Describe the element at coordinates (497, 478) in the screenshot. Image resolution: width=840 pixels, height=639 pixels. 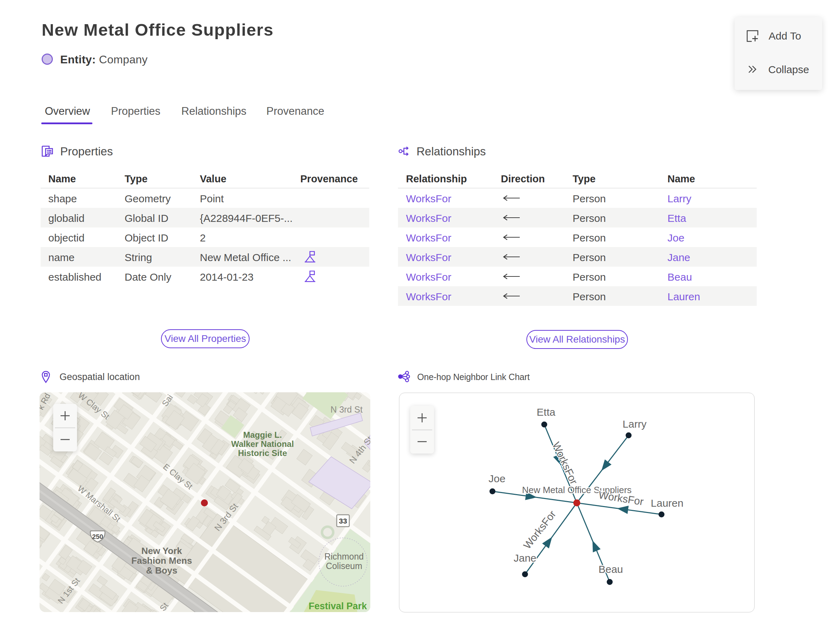
I see `svg-text: Joe` at that location.